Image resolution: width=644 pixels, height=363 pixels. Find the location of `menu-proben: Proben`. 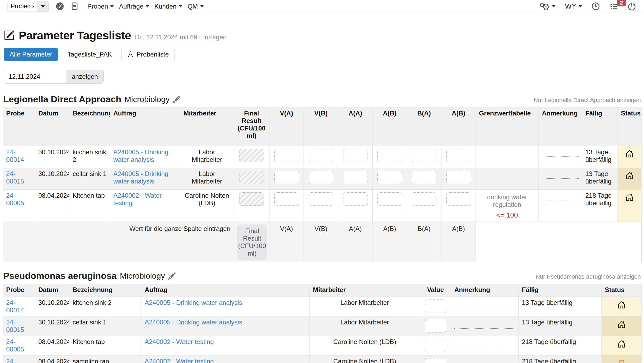

menu-proben: Proben is located at coordinates (100, 6).